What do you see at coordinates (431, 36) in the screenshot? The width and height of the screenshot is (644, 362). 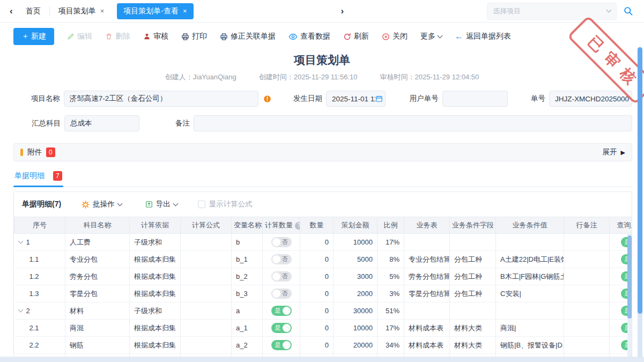 I see `more-button: 更多` at bounding box center [431, 36].